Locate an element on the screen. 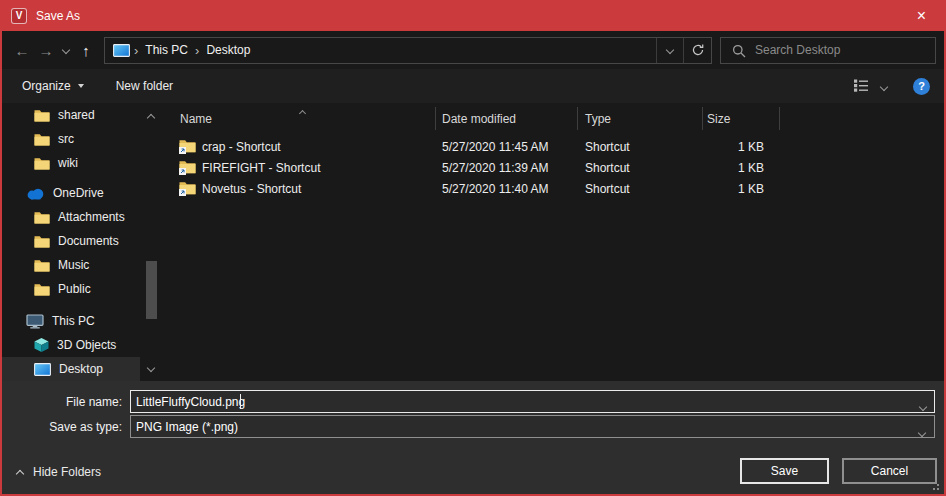 This screenshot has width=946, height=496. resize-grip is located at coordinates (938, 489).